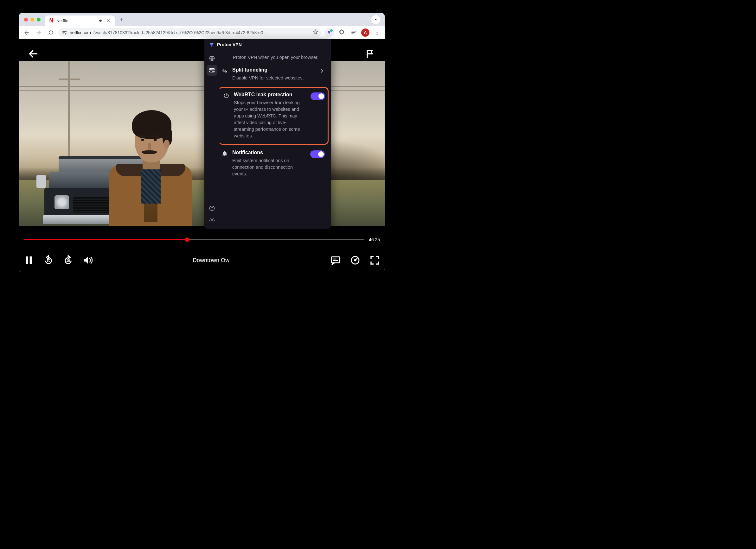  I want to click on pause-button, so click(29, 260).